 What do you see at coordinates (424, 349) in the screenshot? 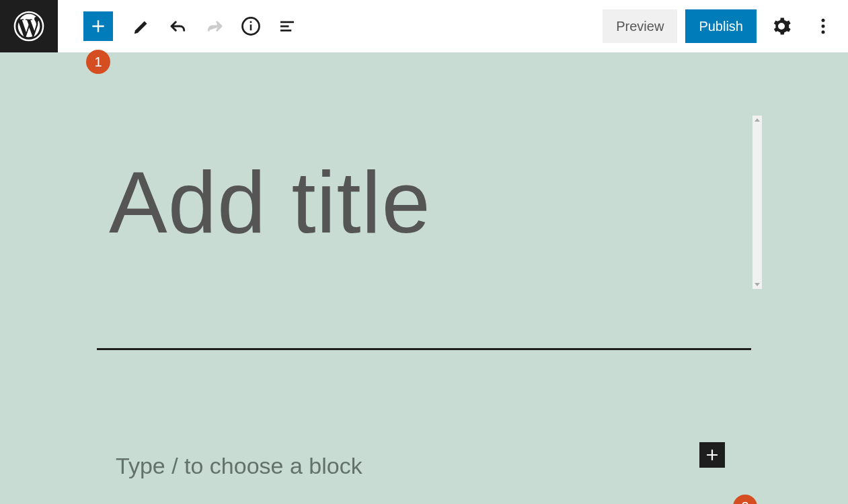
I see `title-divider` at bounding box center [424, 349].